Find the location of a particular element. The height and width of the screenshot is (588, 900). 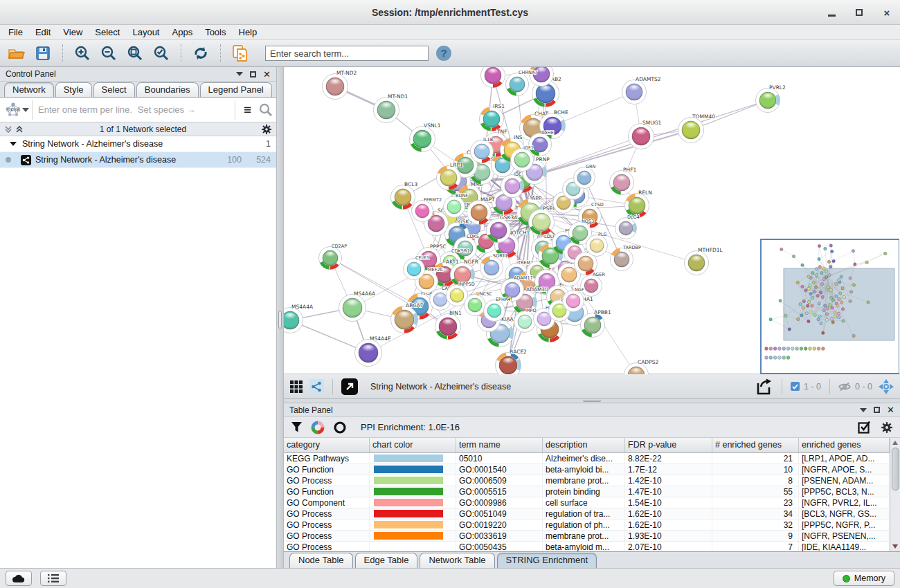

close-button: × is located at coordinates (887, 12).